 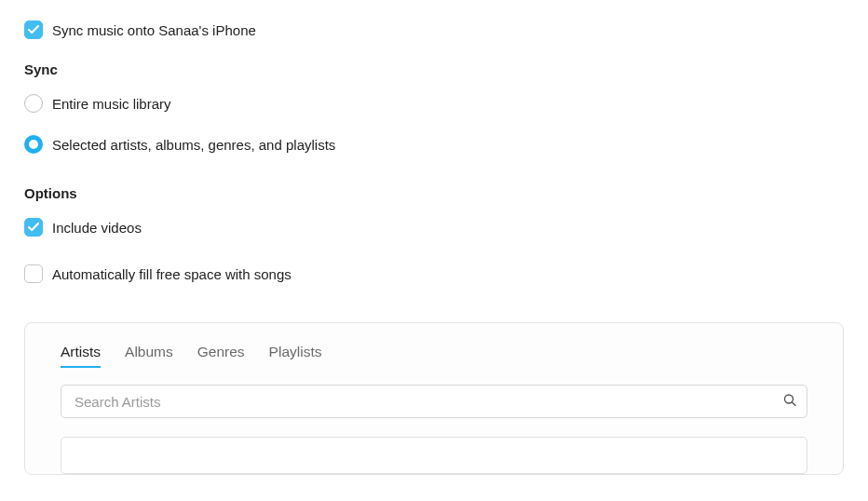 I want to click on sync-selected-label: Selected artists, albums, genres, and pl…, so click(x=194, y=145).